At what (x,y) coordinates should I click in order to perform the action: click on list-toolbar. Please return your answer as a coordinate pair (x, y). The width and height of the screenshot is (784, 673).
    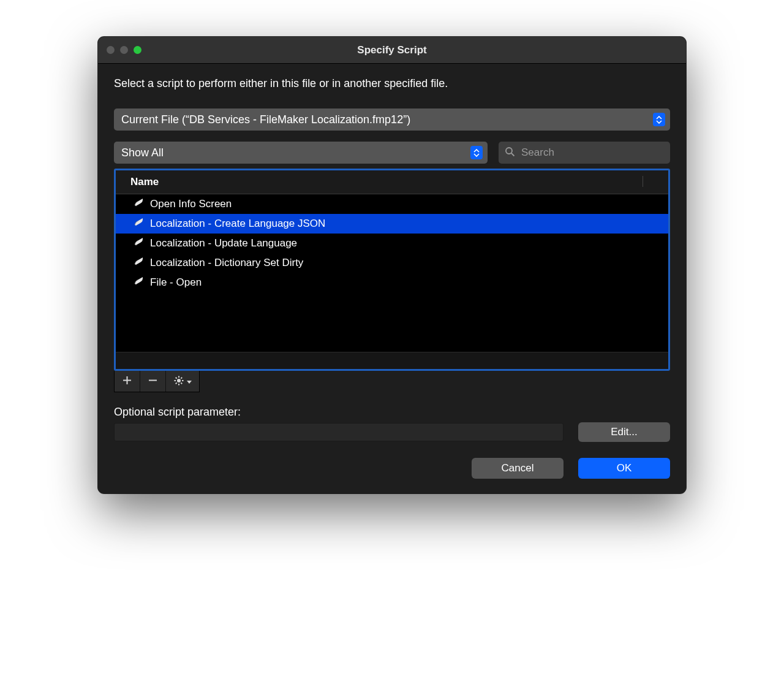
    Looking at the image, I should click on (157, 381).